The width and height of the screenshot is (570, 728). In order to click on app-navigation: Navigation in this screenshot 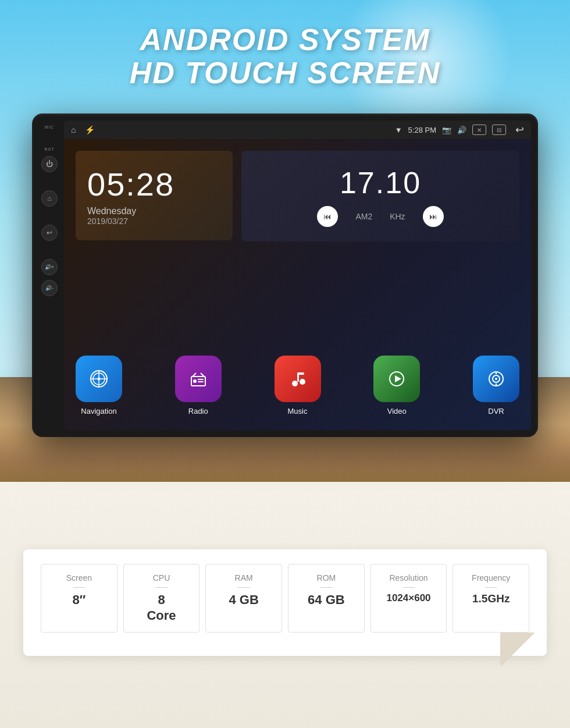, I will do `click(99, 385)`.